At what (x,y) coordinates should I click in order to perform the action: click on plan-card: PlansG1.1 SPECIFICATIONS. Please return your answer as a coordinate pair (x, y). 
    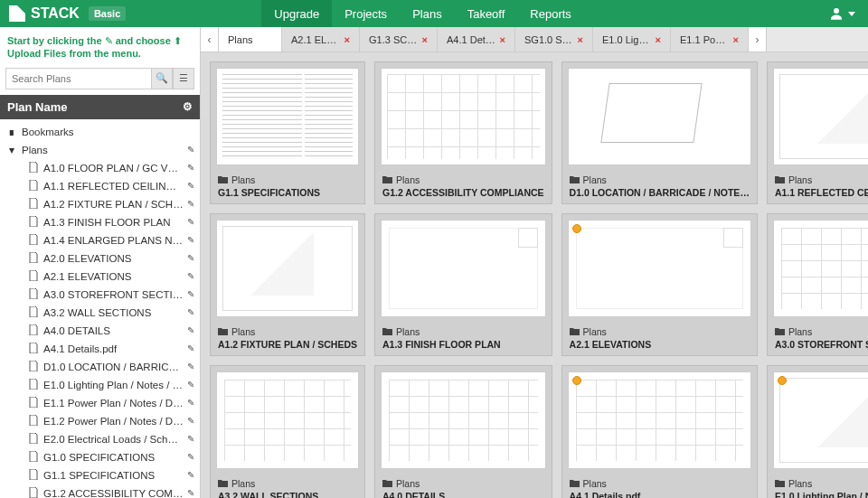
    Looking at the image, I should click on (288, 133).